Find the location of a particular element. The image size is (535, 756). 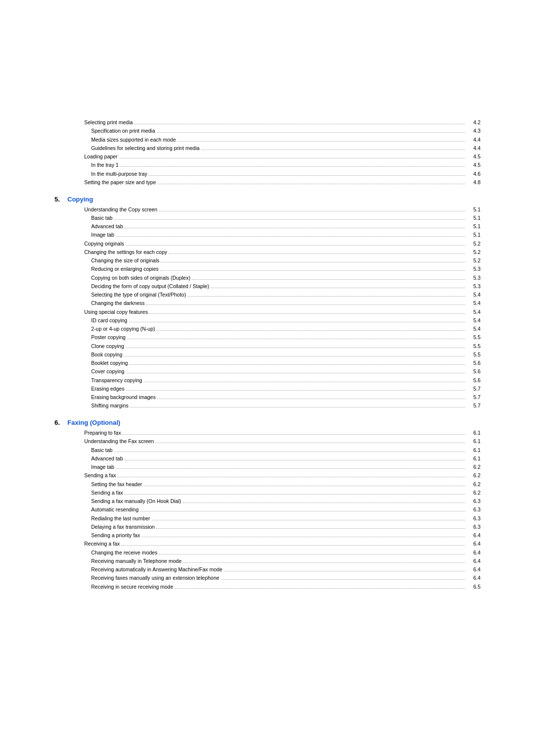

toc-entry: Setting the paper size and type4.8 is located at coordinates (282, 183).